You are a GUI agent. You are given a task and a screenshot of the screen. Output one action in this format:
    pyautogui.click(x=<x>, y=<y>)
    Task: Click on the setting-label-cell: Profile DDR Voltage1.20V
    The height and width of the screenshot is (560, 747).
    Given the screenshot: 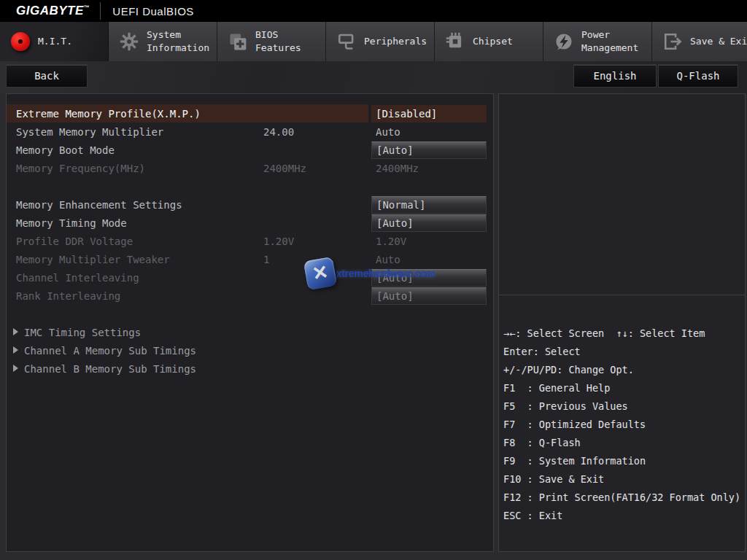 What is the action you would take?
    pyautogui.click(x=187, y=241)
    